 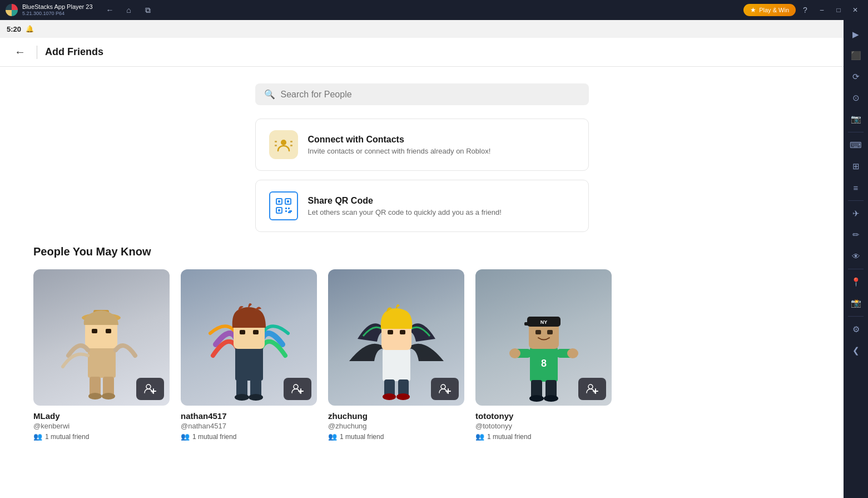 What do you see at coordinates (129, 10) in the screenshot?
I see `nav-home-button: ⌂` at bounding box center [129, 10].